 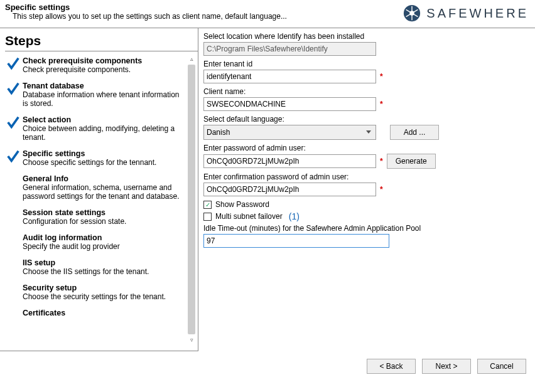 I want to click on step-desc: Database information where tenant inform…, so click(x=104, y=99).